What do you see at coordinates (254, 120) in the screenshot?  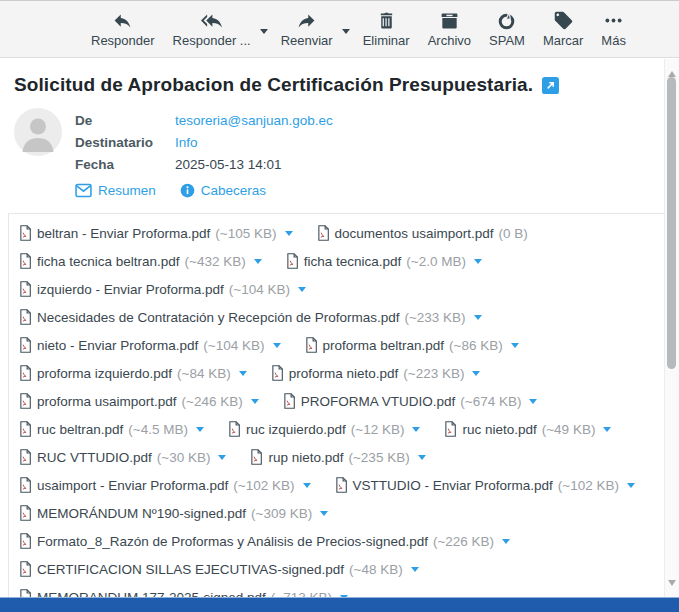 I see `header-value: tesoreria@sanjuan.gob.ec` at bounding box center [254, 120].